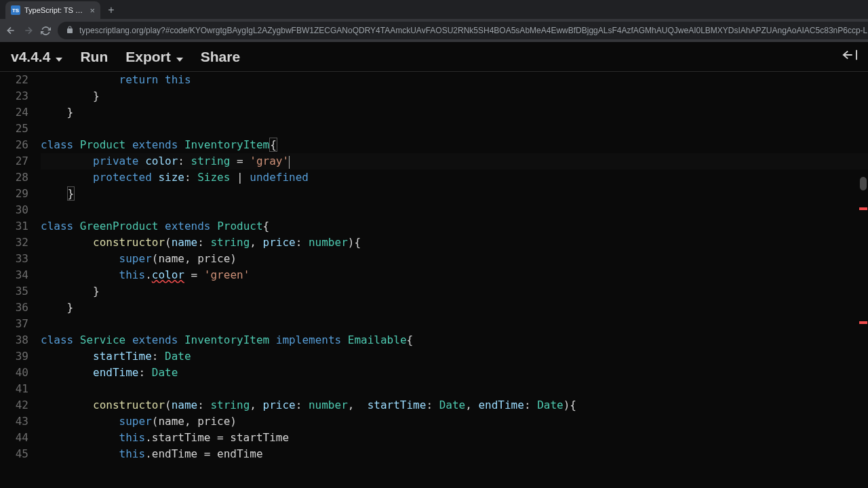 The width and height of the screenshot is (868, 488). I want to click on run-button: Run, so click(94, 57).